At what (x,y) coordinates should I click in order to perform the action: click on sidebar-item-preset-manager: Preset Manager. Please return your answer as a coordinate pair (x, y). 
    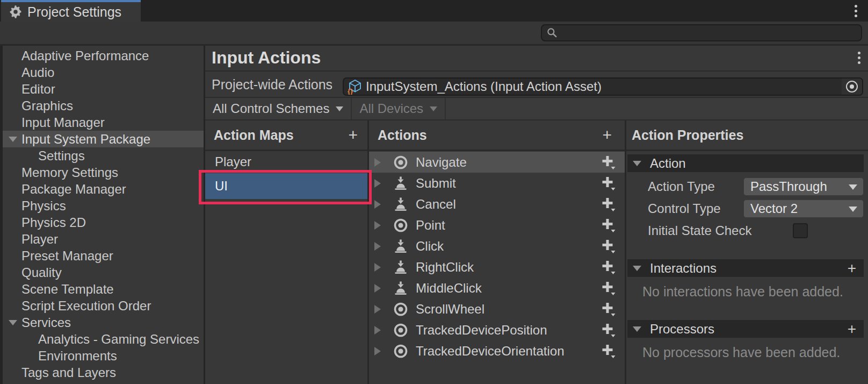
    Looking at the image, I should click on (103, 256).